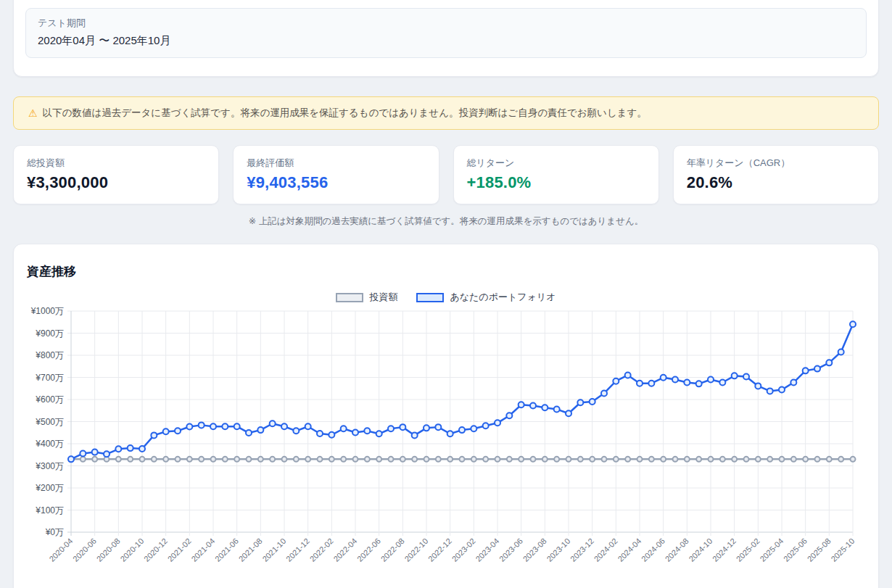 The width and height of the screenshot is (892, 588). What do you see at coordinates (350, 297) in the screenshot?
I see `legend-swatch-investment` at bounding box center [350, 297].